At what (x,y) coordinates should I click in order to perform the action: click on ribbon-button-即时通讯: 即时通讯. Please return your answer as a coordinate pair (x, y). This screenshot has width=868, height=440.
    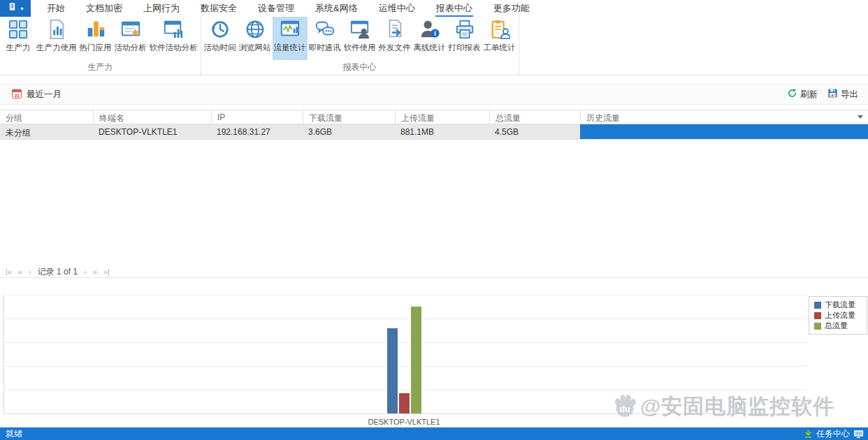
    Looking at the image, I should click on (325, 38).